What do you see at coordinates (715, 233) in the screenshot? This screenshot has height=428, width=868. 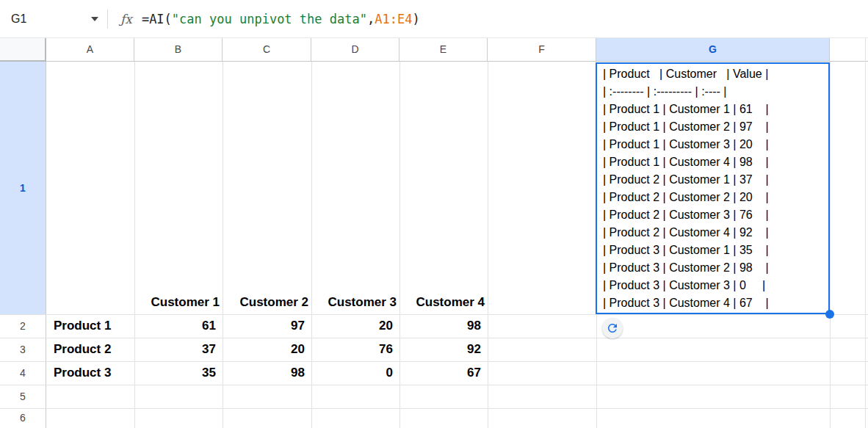 I see `g1-markdown-line: | Product 2 | Customer 4 | 92 |` at bounding box center [715, 233].